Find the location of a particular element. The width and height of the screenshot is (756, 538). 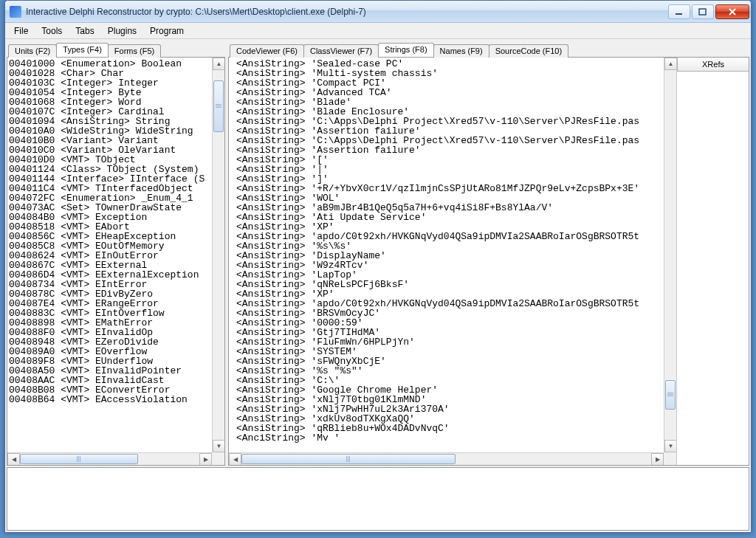

tab-names: Names (F9) is located at coordinates (461, 51).